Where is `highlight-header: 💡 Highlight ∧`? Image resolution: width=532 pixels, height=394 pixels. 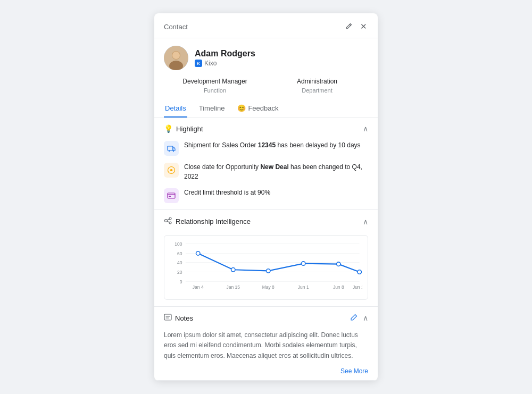
highlight-header: 💡 Highlight ∧ is located at coordinates (266, 128).